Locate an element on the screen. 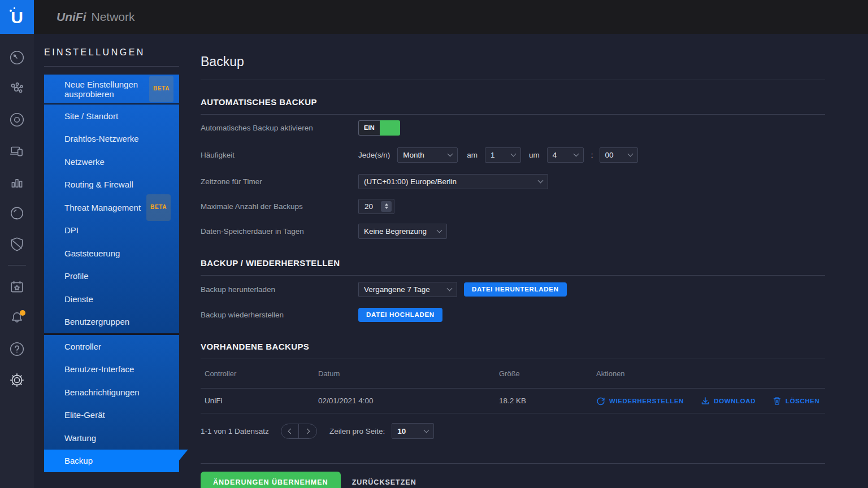  next-page-button is located at coordinates (307, 432).